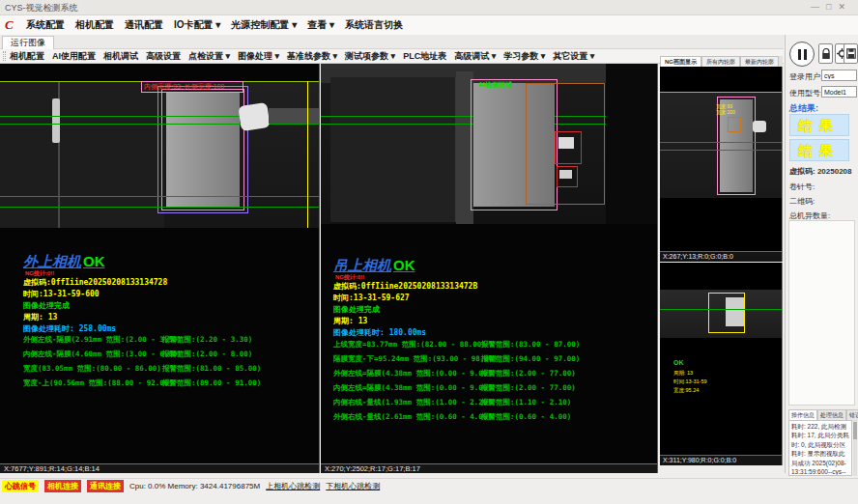 The height and width of the screenshot is (504, 858). I want to click on alarm-range: 报警范围:(2.00 - 77.00), so click(529, 388).